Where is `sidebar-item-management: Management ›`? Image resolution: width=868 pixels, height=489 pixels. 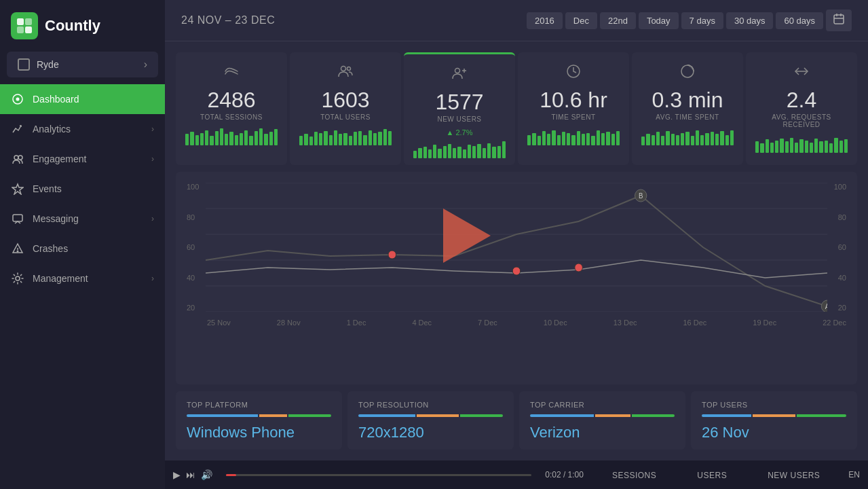
sidebar-item-management: Management › is located at coordinates (83, 278).